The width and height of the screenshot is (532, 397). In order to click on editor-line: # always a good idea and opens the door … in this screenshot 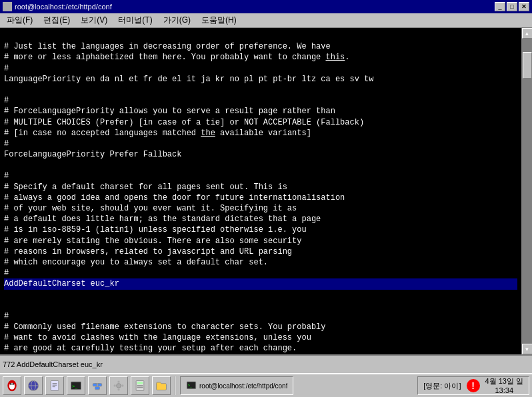, I will do `click(175, 198)`.